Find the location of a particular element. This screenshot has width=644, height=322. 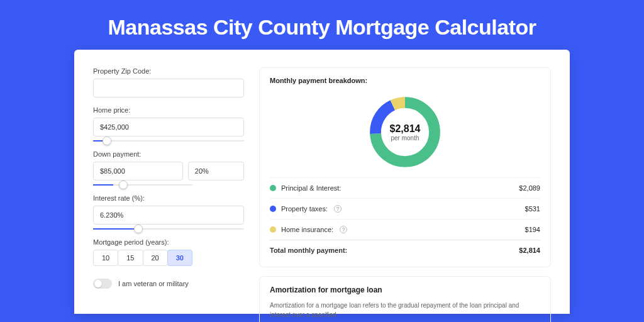

amortization-text: Amortization for a mortgage loan refers … is located at coordinates (405, 310).